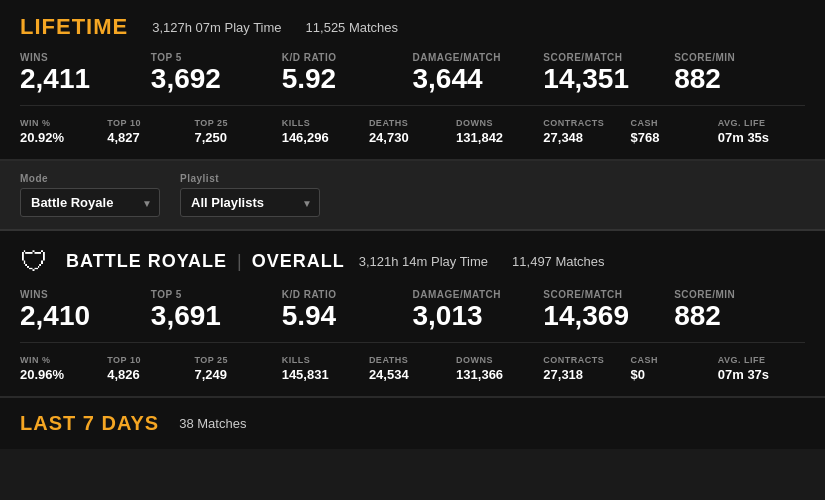 Image resolution: width=825 pixels, height=500 pixels. Describe the element at coordinates (670, 374) in the screenshot. I see `stat-value: $0` at that location.